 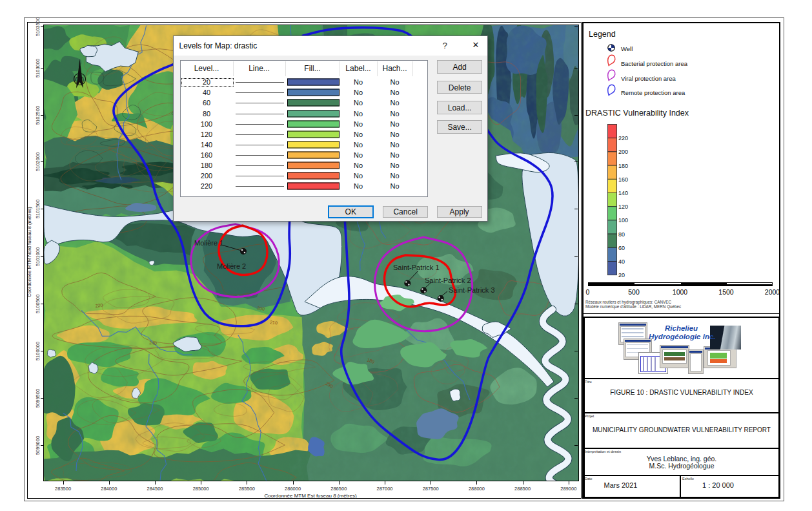 I want to click on svg-text: Saint-Patrick 3, so click(x=472, y=290).